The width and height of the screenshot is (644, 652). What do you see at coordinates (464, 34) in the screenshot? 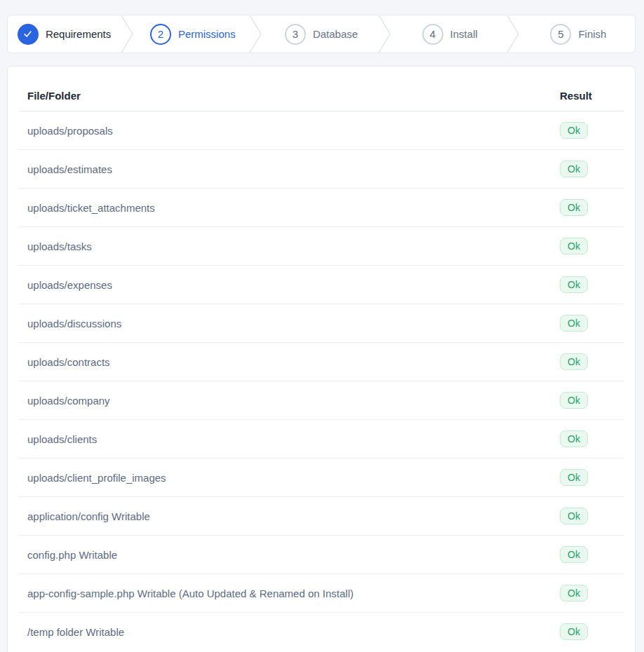
I see `step-label: Install` at bounding box center [464, 34].